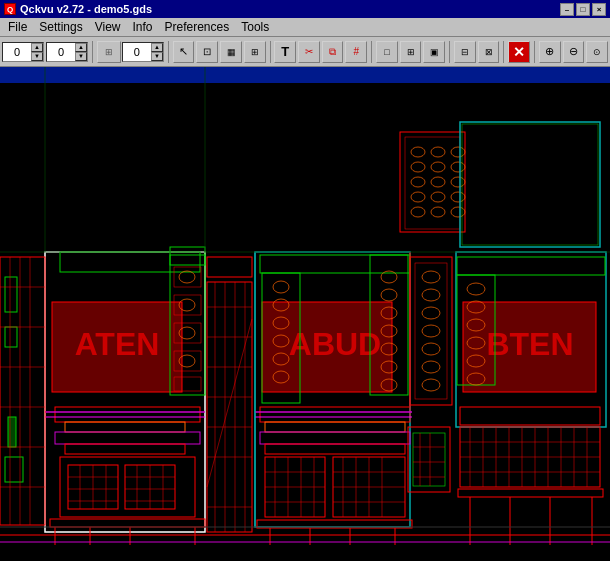 The width and height of the screenshot is (610, 561). I want to click on toolbar: ▲ ▼ ▲ ▼ ⊞ ▲ ▼ ↖ ⊡ ▦ ⊞ T ✂ ⧉ # □ ⊞ ▣, so click(305, 52).